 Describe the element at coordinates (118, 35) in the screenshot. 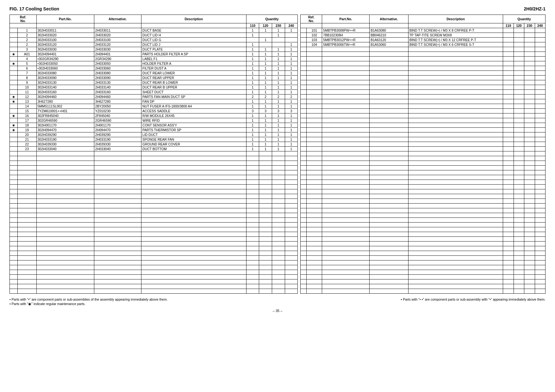

I see `alternative: 2H033020` at that location.